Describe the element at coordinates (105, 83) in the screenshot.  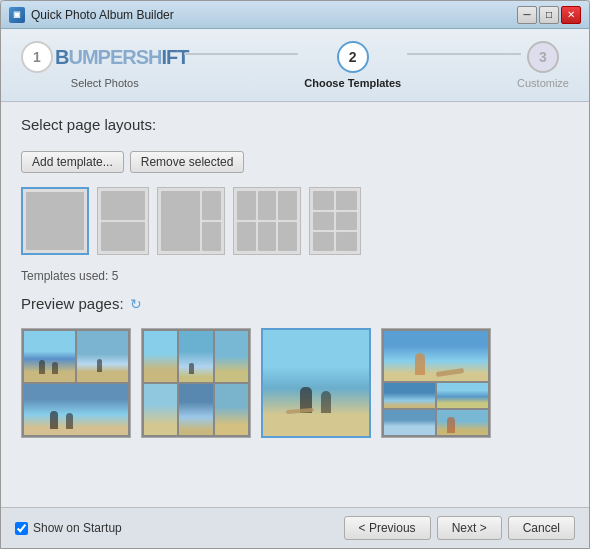
I see `step-1-label: Select Photos` at that location.